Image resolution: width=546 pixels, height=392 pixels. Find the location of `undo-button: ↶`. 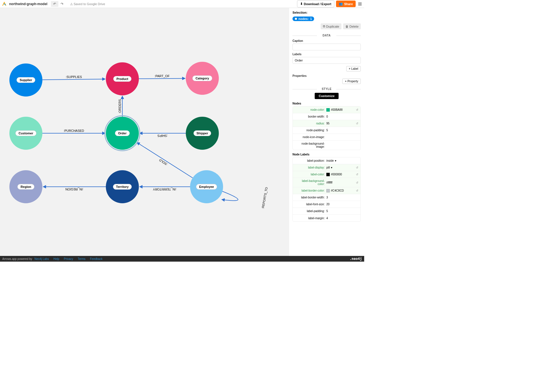

undo-button: ↶ is located at coordinates (55, 4).